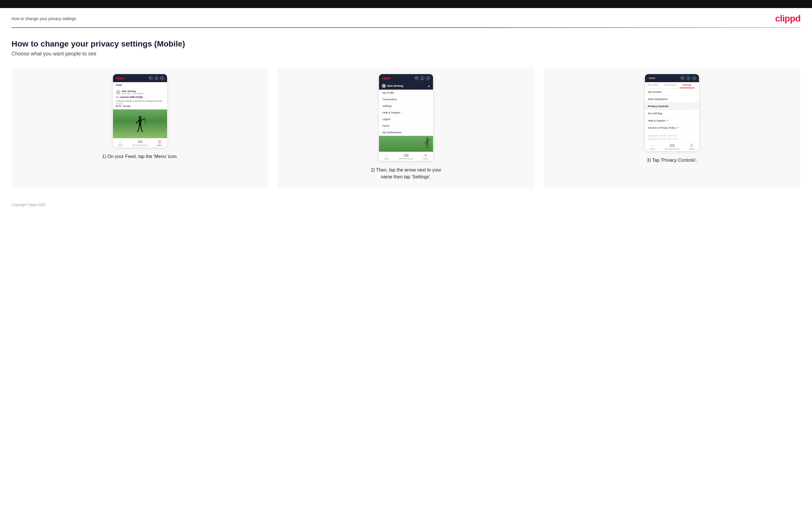 This screenshot has height=507, width=812. I want to click on menu-list: My Profile Connections Settings Help & S…, so click(406, 113).